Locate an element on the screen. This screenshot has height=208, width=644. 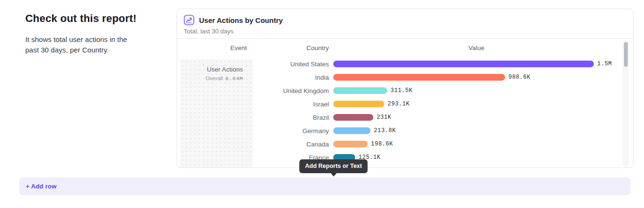
chart-row: Brazil231K is located at coordinates (400, 117).